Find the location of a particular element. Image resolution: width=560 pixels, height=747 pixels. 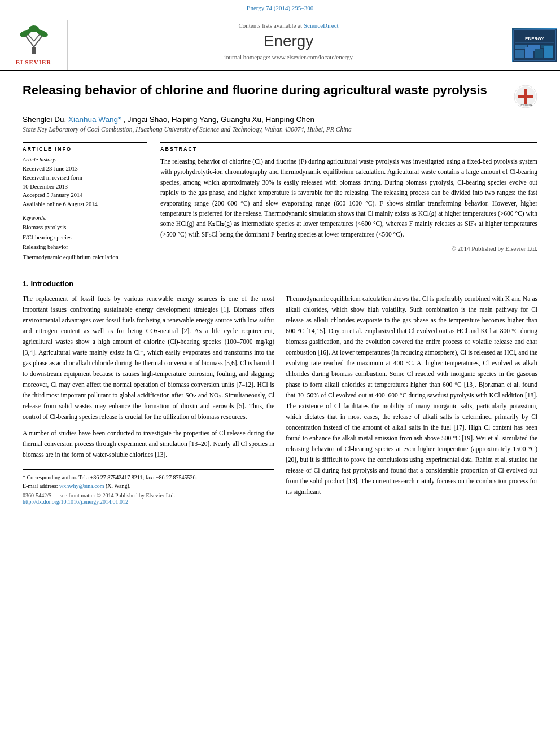

intro-right: Thermodynamic equilibrium calculation sh… is located at coordinates (412, 399).